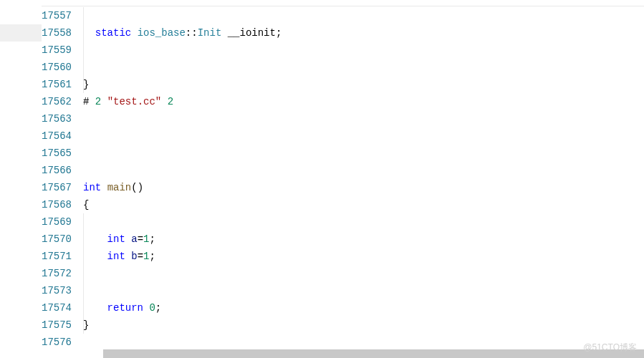 Image resolution: width=644 pixels, height=358 pixels. I want to click on token-plain: __ioinit;, so click(251, 33).